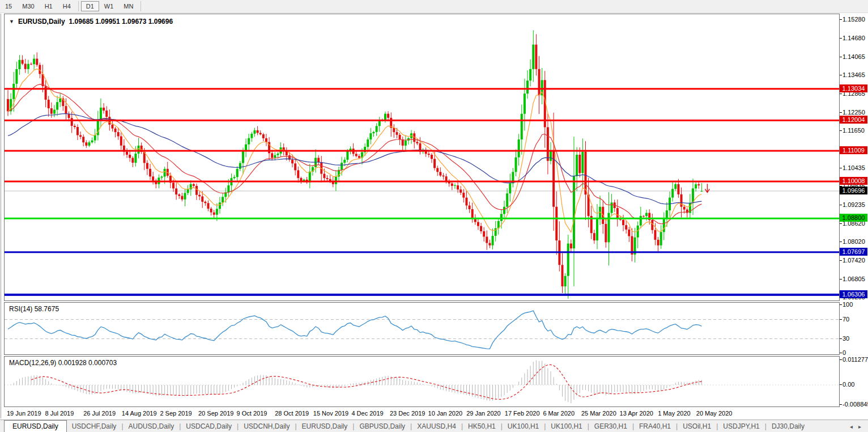  Describe the element at coordinates (34, 309) in the screenshot. I see `rsi-label: RSI(14) 58.7675` at that location.